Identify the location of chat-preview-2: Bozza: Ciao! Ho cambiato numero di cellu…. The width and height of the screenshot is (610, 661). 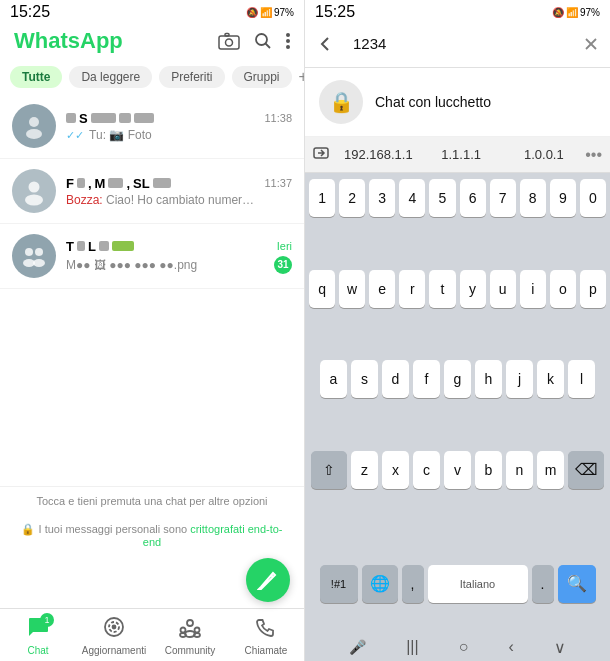
(161, 200).